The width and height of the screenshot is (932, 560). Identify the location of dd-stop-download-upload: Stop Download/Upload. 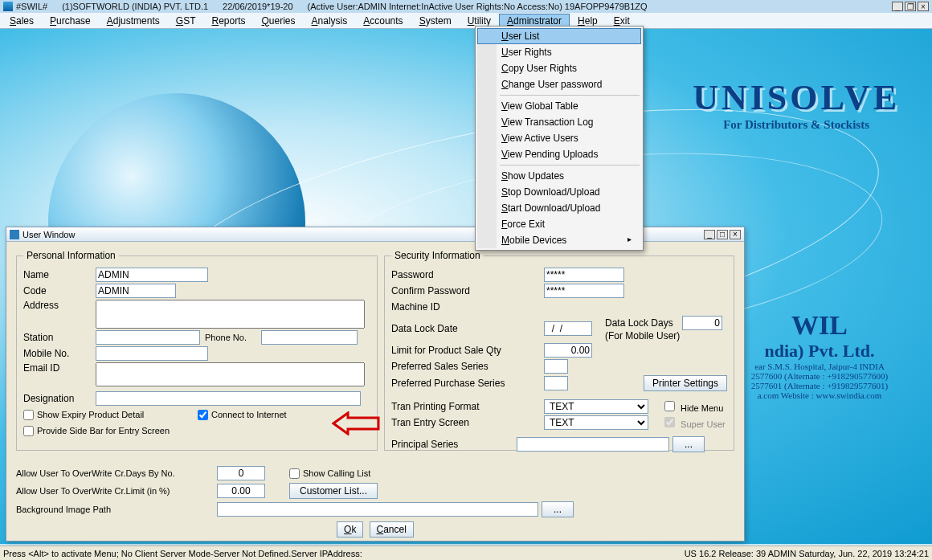
(559, 192).